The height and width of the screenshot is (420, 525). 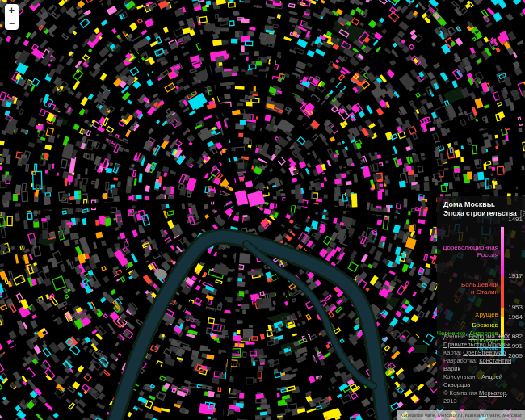 What do you see at coordinates (469, 204) in the screenshot?
I see `legend-title: Дома Москвы.` at bounding box center [469, 204].